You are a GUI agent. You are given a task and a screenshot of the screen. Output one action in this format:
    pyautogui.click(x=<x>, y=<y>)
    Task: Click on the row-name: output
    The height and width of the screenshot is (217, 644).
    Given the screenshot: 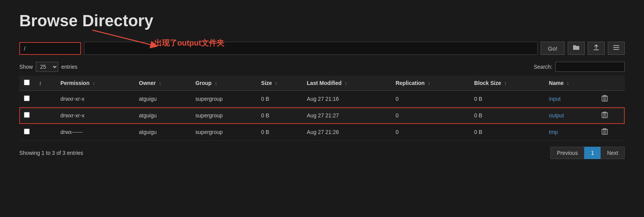 What is the action you would take?
    pyautogui.click(x=570, y=116)
    